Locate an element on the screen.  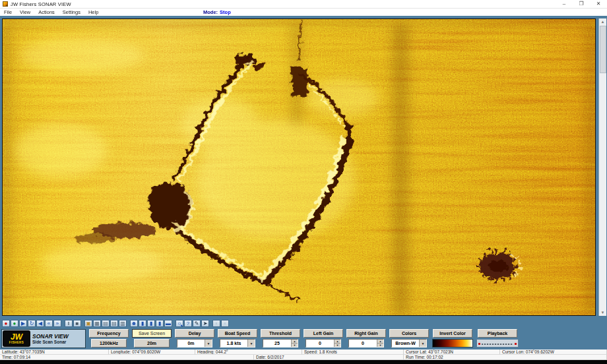
left-gain-button: Left Gain is located at coordinates (323, 334).